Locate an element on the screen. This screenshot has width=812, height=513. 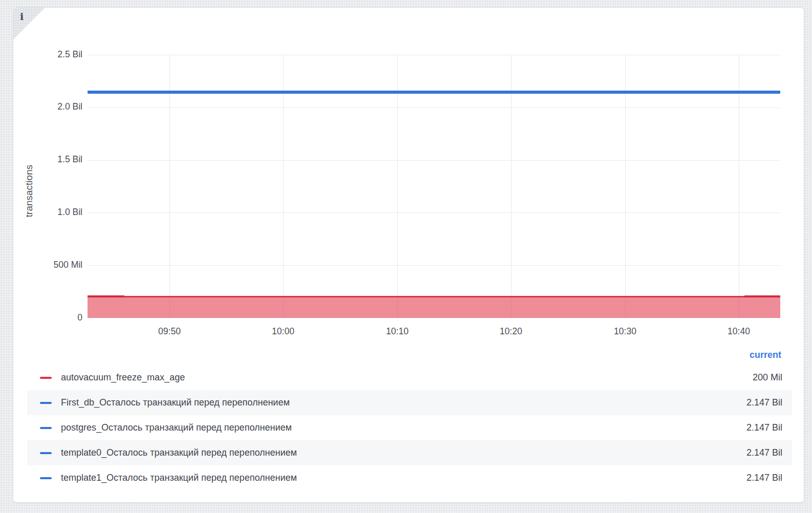
series-line-autovacuum-segment-start is located at coordinates (106, 296).